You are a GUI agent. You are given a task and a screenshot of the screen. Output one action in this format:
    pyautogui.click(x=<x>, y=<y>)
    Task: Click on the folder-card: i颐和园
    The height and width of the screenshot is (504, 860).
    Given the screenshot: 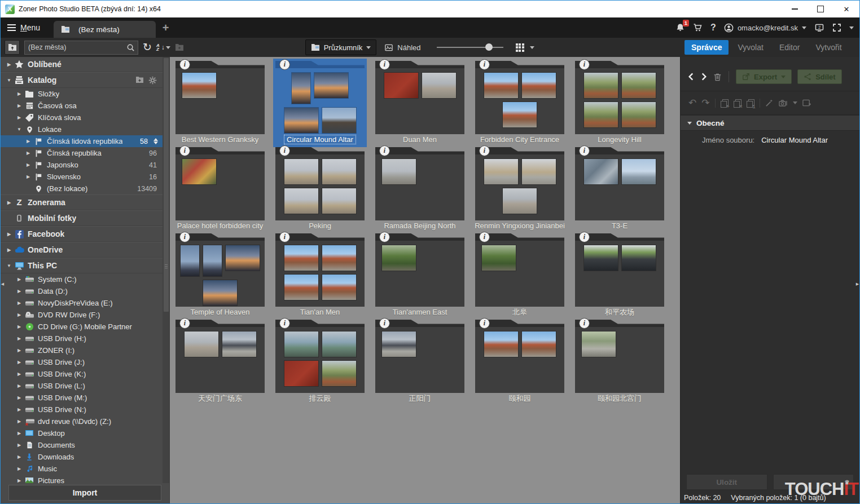 What is the action you would take?
    pyautogui.click(x=520, y=362)
    